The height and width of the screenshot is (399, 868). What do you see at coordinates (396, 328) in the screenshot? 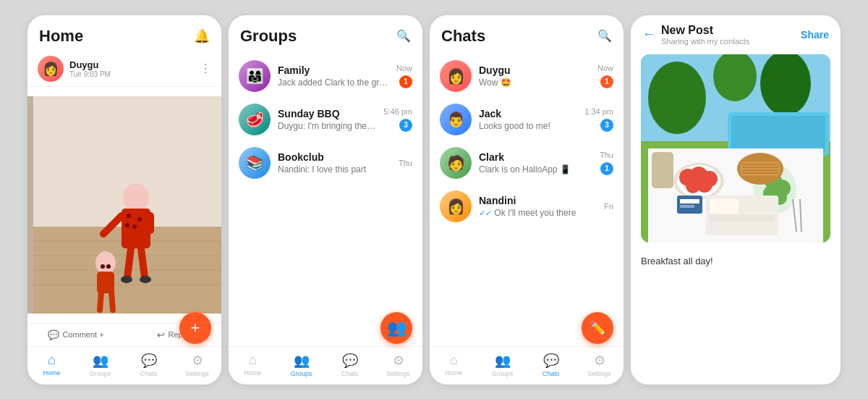
I see `fab-button: 👥` at bounding box center [396, 328].